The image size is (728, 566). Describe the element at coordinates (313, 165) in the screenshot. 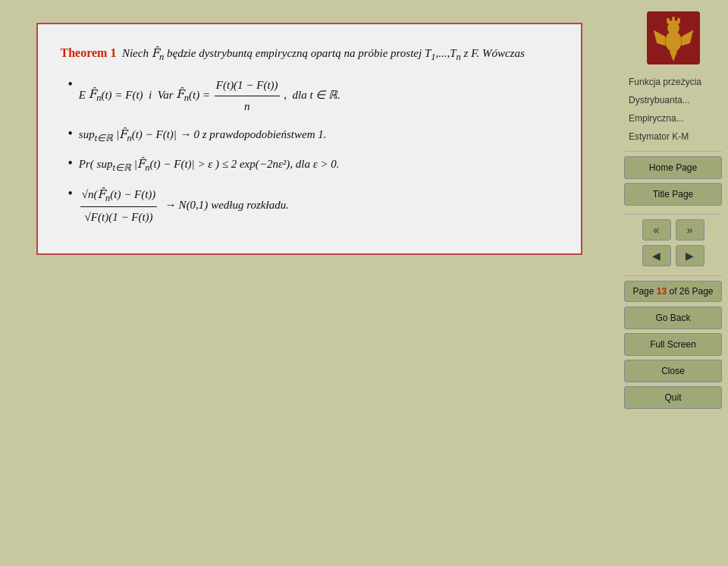

I see `bullet-3: • Pr( supt∈ℝ |F̂n(t) − F(t)| > ε ) ≤ 2 e…` at that location.